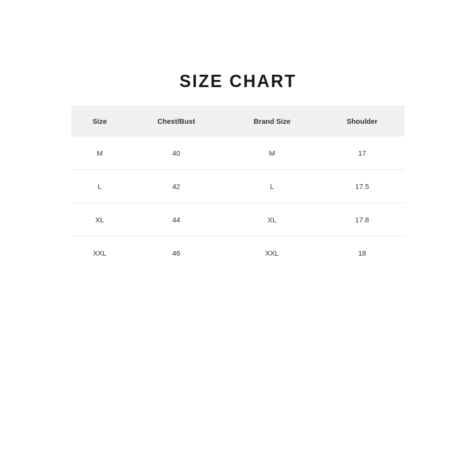 This screenshot has width=476, height=476. Describe the element at coordinates (100, 187) in the screenshot. I see `cell-row1-col0: L` at that location.